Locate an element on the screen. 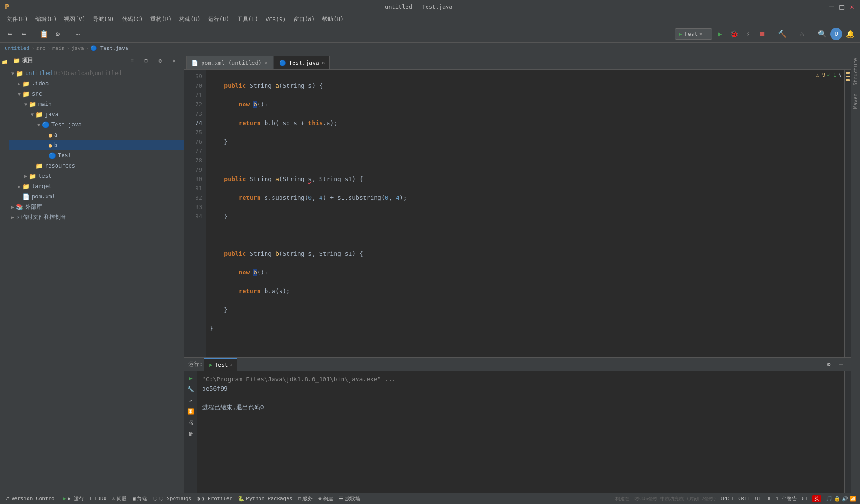  run-play-btn: ▶ is located at coordinates (191, 378).